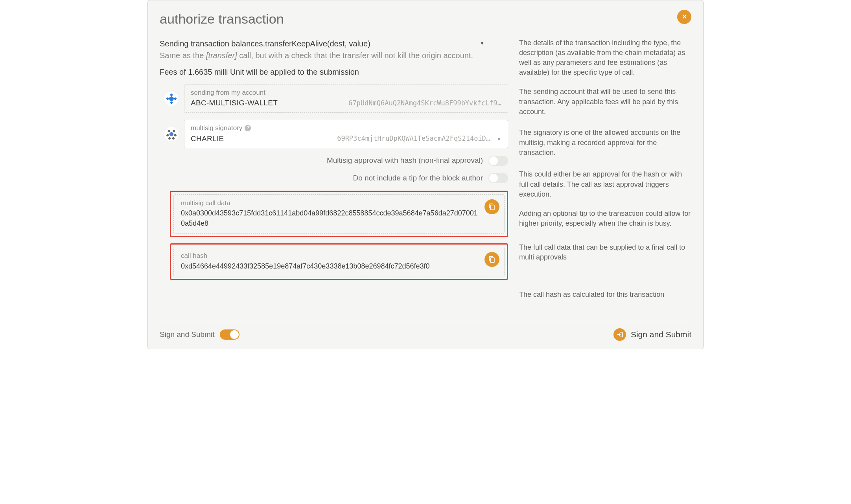  Describe the element at coordinates (492, 207) in the screenshot. I see `copy-call-data-button` at that location.